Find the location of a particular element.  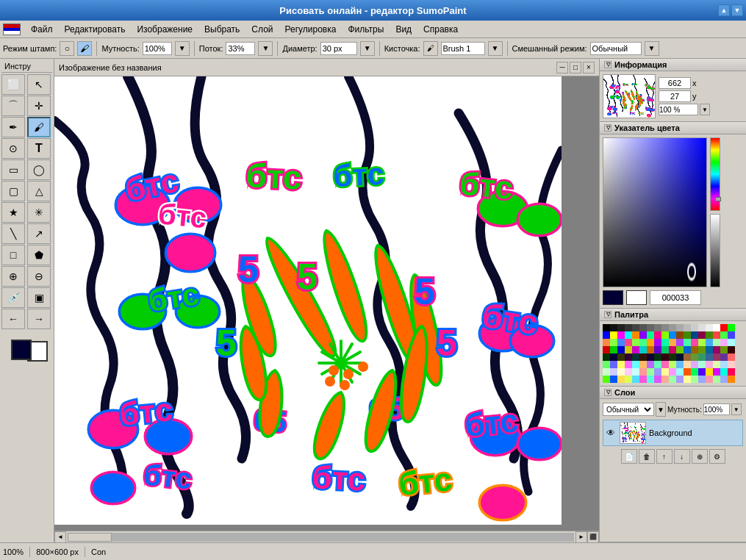

tool-custom-shape: ✳ is located at coordinates (39, 212).